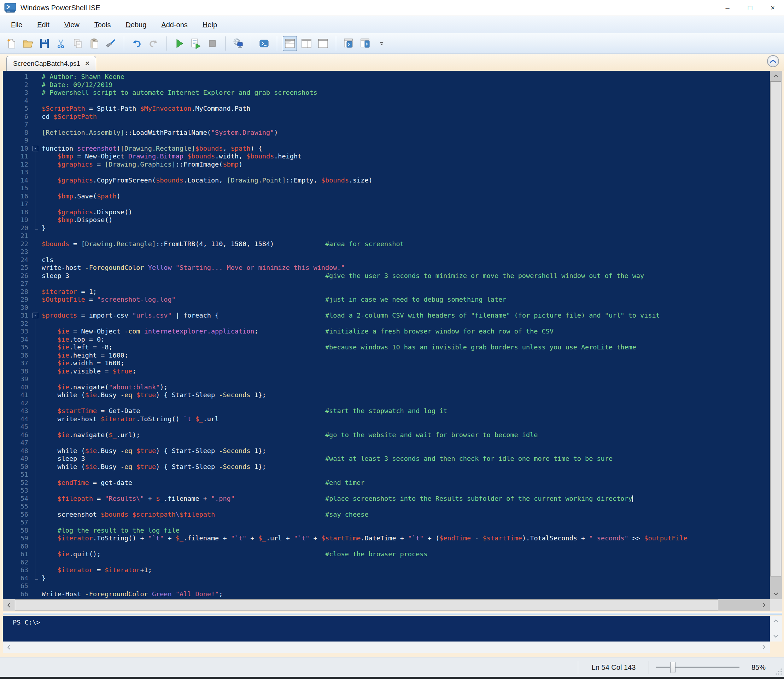  I want to click on show-script-pane-right-button, so click(306, 43).